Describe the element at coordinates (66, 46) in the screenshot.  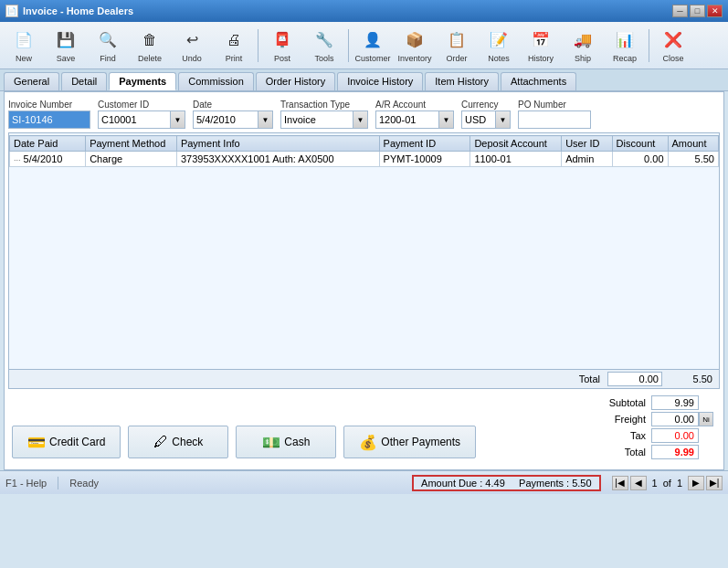
I see `save-button: 💾 Save` at that location.